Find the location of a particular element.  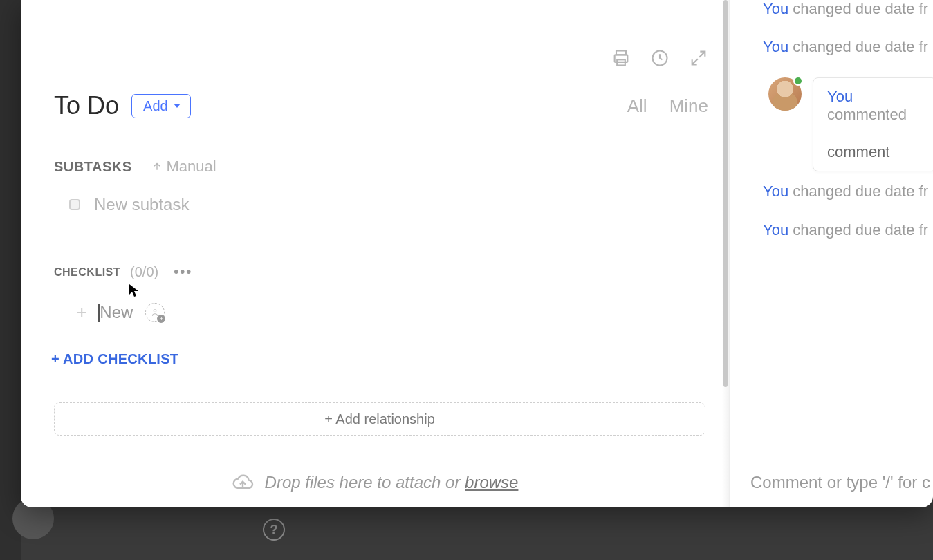

subtask-checkbox is located at coordinates (75, 205).